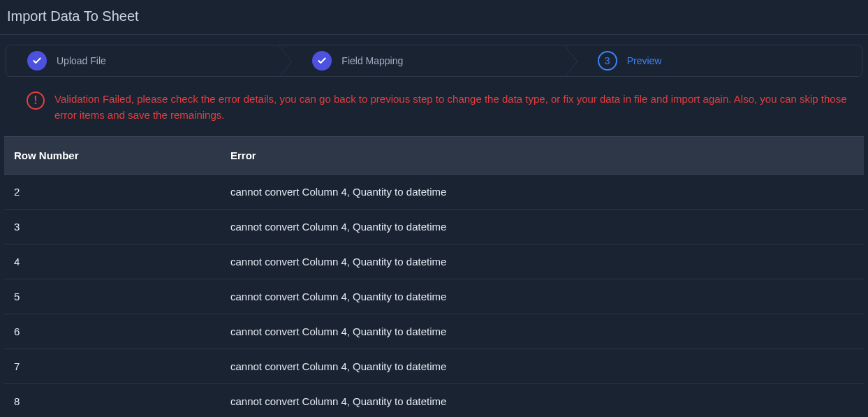 The width and height of the screenshot is (868, 417). I want to click on column-header-row-number: Row Number, so click(112, 155).